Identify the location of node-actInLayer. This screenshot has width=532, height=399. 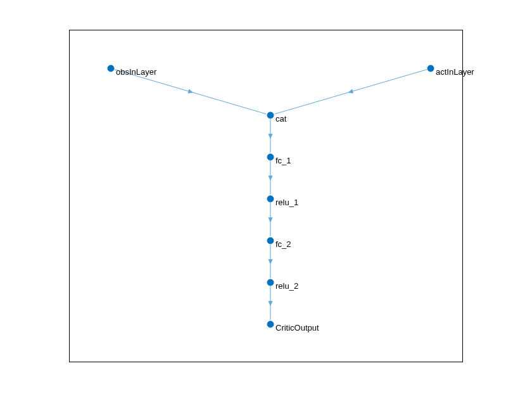
(431, 68).